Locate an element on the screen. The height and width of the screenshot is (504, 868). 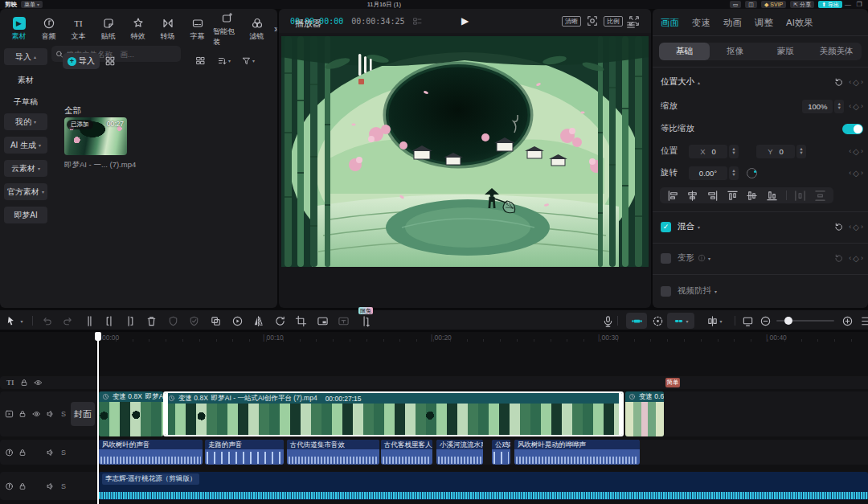
tab-text: TI 文本 is located at coordinates (79, 29).